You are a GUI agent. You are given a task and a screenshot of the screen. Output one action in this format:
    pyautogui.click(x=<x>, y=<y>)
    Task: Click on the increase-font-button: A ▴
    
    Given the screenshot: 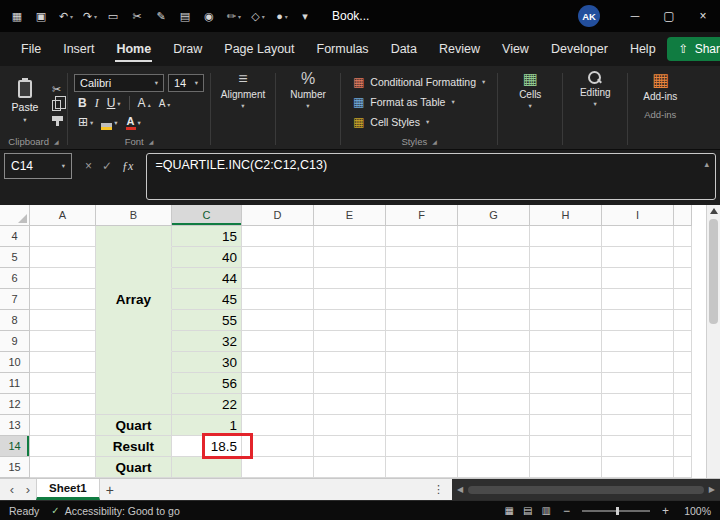 What is the action you would take?
    pyautogui.click(x=144, y=103)
    